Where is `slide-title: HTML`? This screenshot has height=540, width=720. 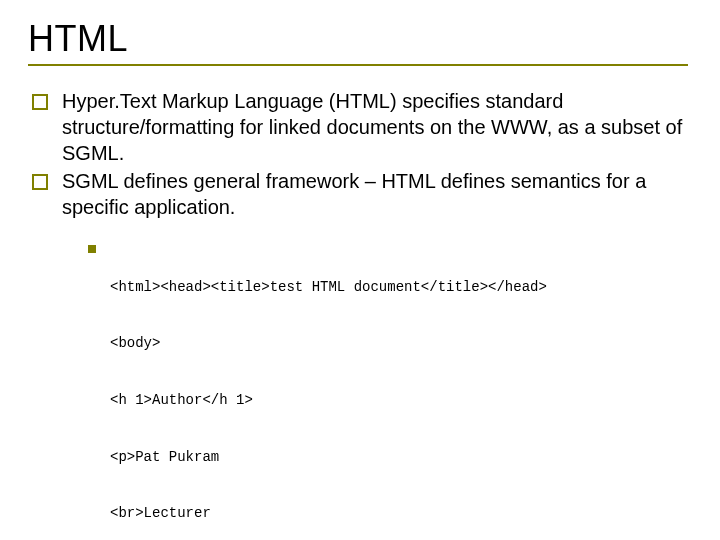
slide-title: HTML is located at coordinates (360, 39).